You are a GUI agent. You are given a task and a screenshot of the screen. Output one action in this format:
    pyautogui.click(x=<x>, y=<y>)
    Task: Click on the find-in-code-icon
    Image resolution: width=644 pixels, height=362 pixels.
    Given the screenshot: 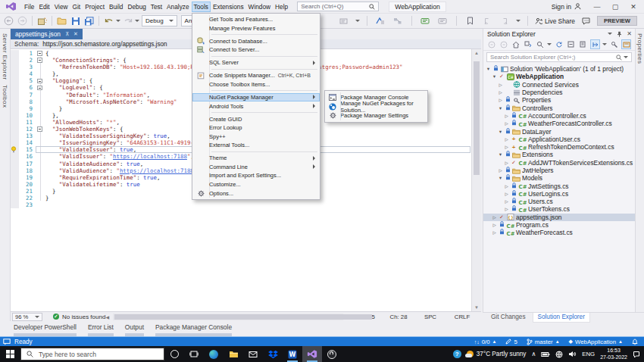 What is the action you would take?
    pyautogui.click(x=380, y=21)
    